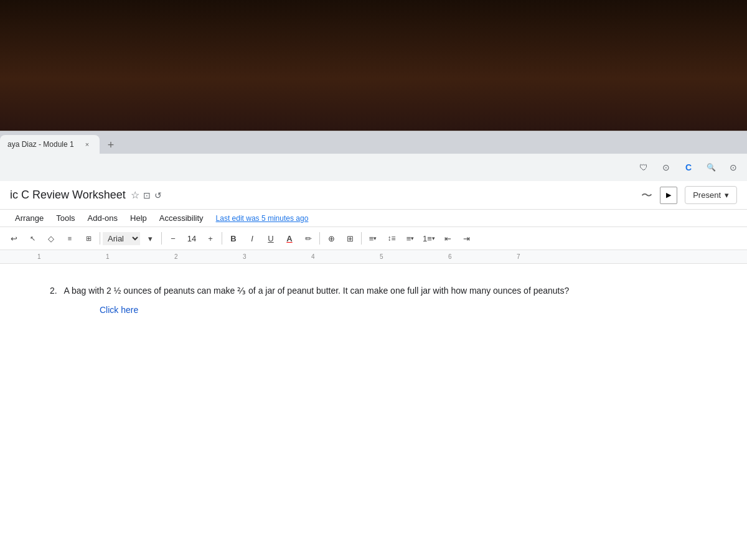 This screenshot has width=747, height=560. I want to click on indent-increase-icon: ⇥, so click(467, 239).